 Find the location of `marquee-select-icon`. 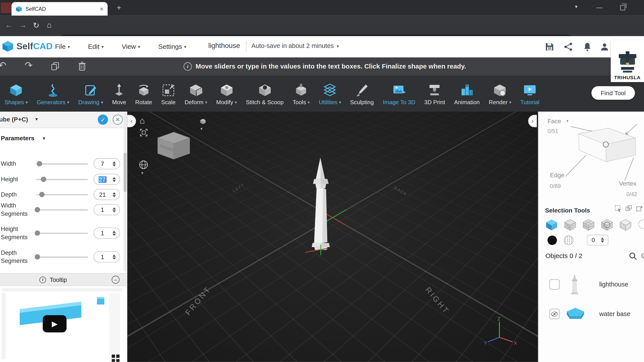

marquee-select-icon is located at coordinates (618, 209).